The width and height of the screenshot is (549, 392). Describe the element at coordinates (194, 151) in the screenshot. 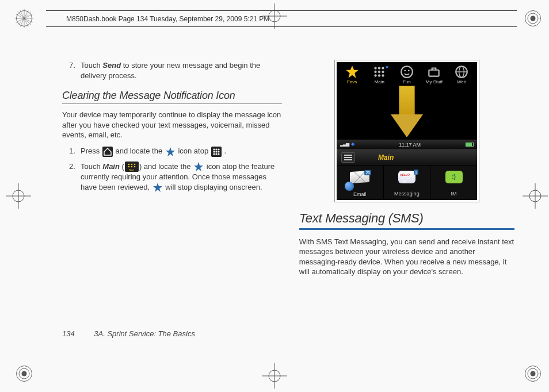

I see `step-text: icon atop` at that location.